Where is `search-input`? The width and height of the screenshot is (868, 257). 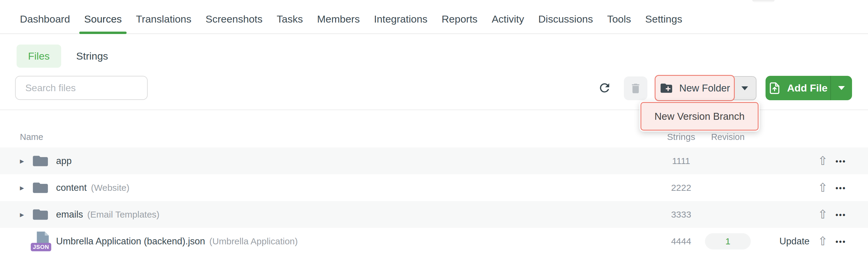 search-input is located at coordinates (82, 88).